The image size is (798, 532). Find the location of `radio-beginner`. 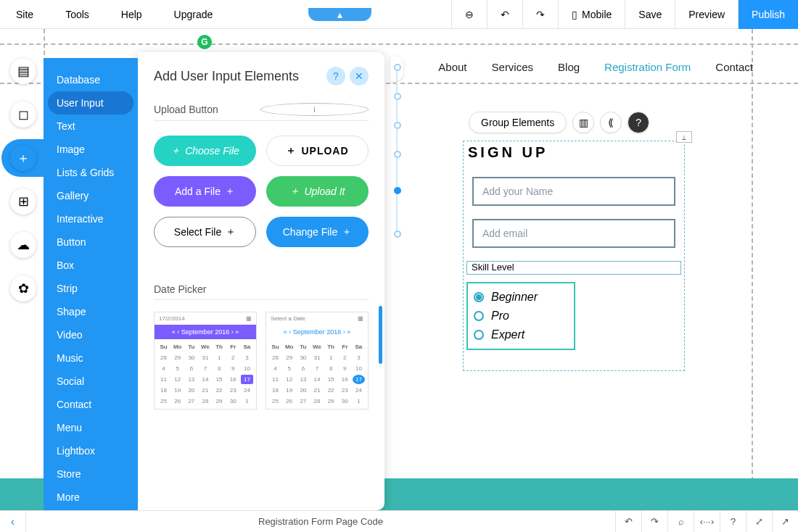

radio-beginner is located at coordinates (479, 297).